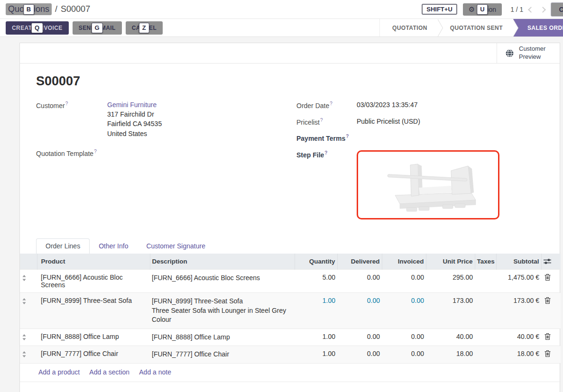  What do you see at coordinates (451, 337) in the screenshot?
I see `cell-unit-price: 40.00` at bounding box center [451, 337].